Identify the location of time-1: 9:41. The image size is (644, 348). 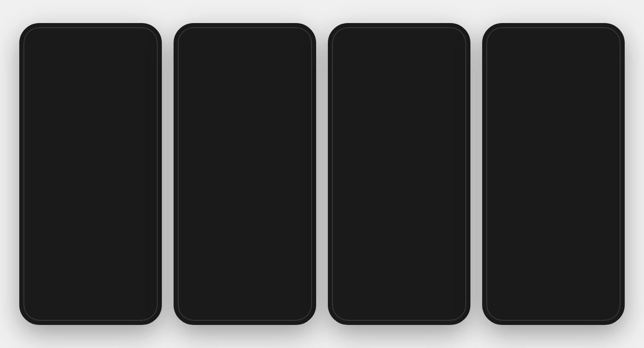
(39, 36).